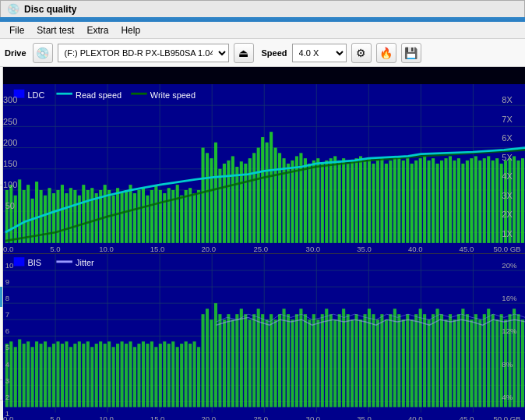  Describe the element at coordinates (10, 122) in the screenshot. I see `svg-text: 250` at that location.